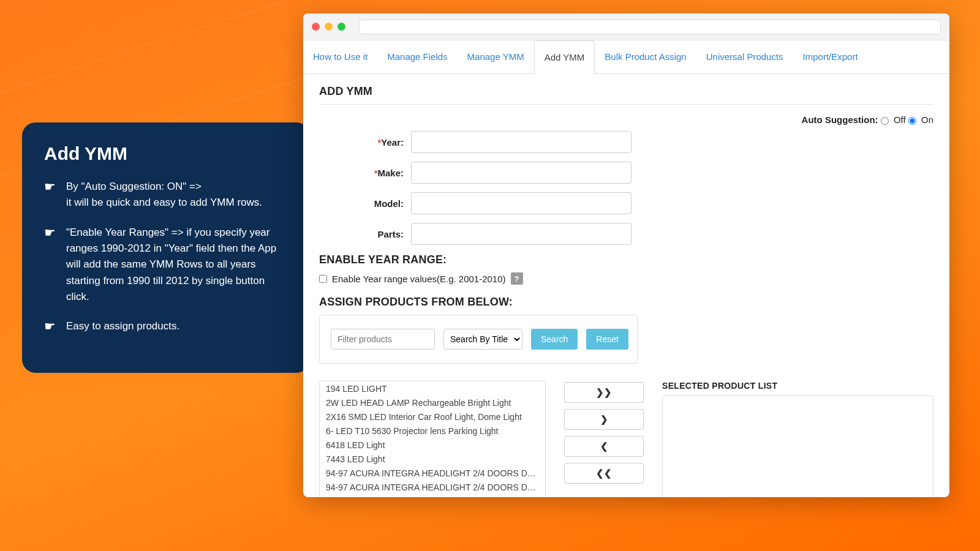 This screenshot has height=551, width=980. I want to click on search-button: Search, so click(554, 339).